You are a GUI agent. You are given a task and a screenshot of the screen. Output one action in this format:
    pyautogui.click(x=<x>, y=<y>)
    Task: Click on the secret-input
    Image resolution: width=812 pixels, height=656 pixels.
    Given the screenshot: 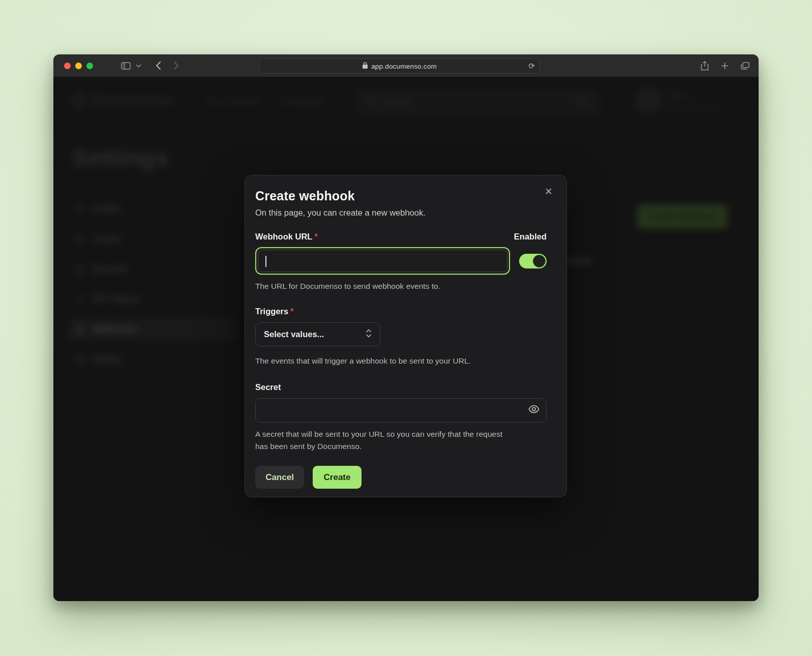 What is the action you would take?
    pyautogui.click(x=401, y=410)
    